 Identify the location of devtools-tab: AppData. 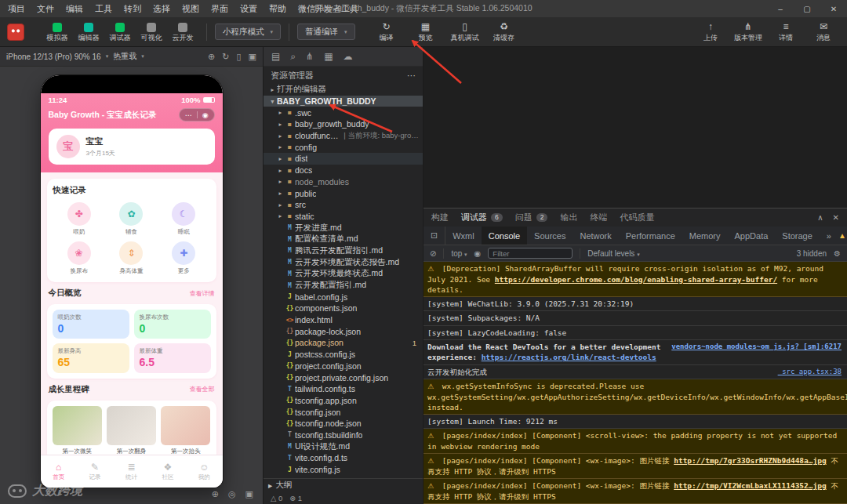
(751, 235).